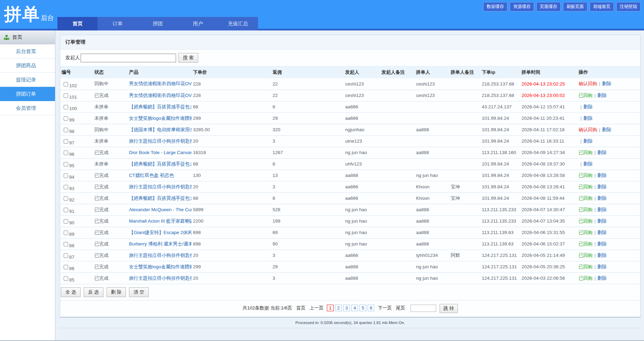 The height and width of the screenshot is (341, 644). What do you see at coordinates (628, 7) in the screenshot?
I see `logout-button: 注销登陆` at bounding box center [628, 7].